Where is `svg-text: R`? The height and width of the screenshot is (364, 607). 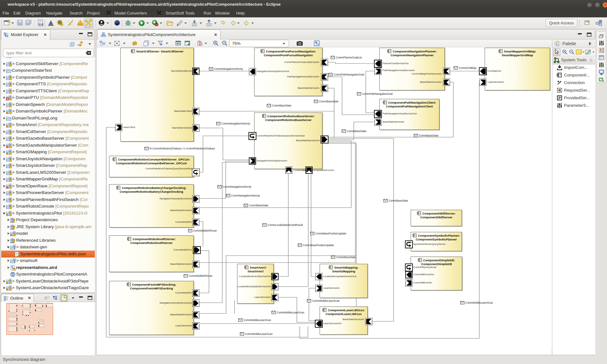 svg-text: R is located at coordinates (560, 90).